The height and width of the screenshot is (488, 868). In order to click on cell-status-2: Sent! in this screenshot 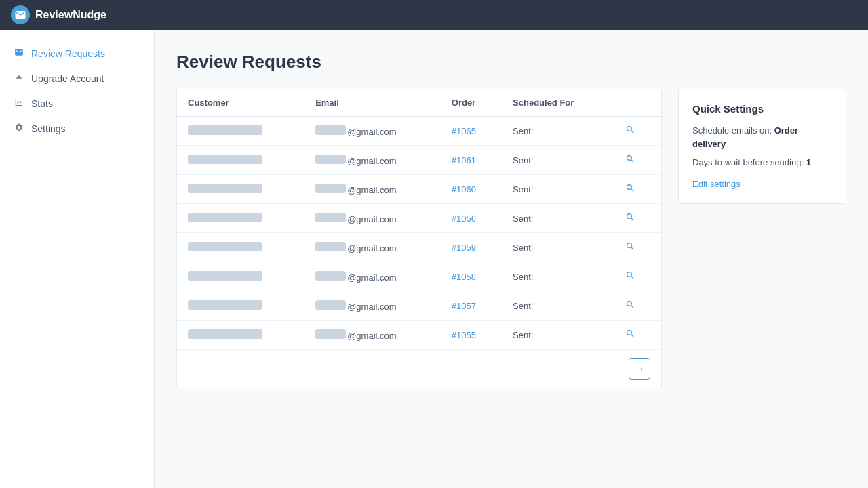, I will do `click(557, 190)`.